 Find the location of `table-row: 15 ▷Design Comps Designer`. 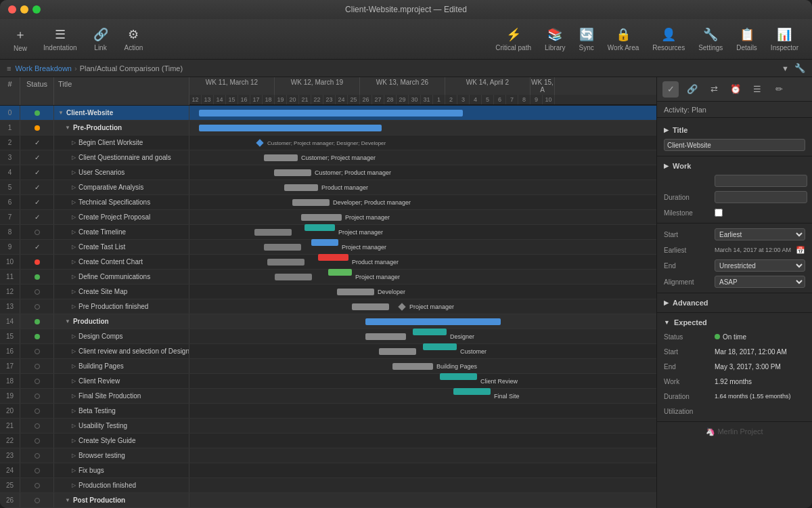

table-row: 15 ▷Design Comps Designer is located at coordinates (328, 337).